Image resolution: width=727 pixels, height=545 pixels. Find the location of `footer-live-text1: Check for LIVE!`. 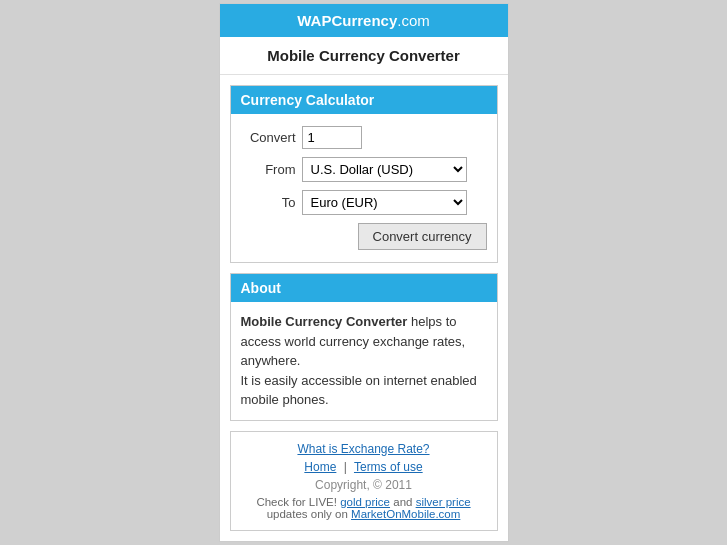

footer-live-text1: Check for LIVE! is located at coordinates (296, 502).